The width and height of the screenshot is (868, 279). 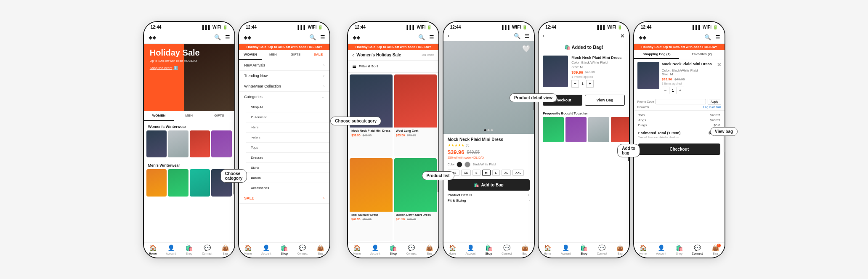 I want to click on footer-bag-3: 👜Bag, so click(x=429, y=250).